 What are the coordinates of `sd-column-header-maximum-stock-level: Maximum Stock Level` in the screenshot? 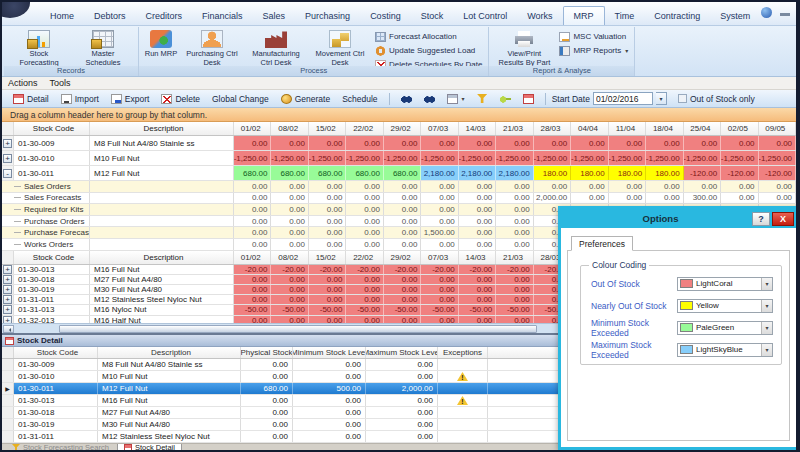 It's located at (402, 352).